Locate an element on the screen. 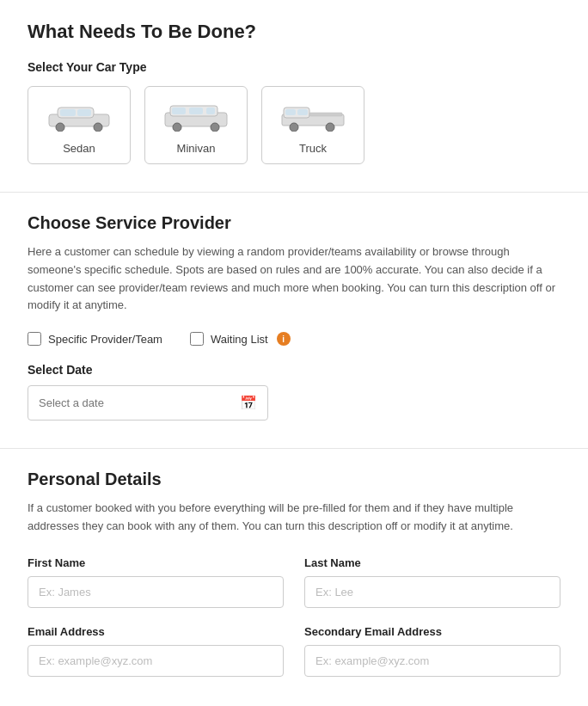  sedan-icon is located at coordinates (79, 116).